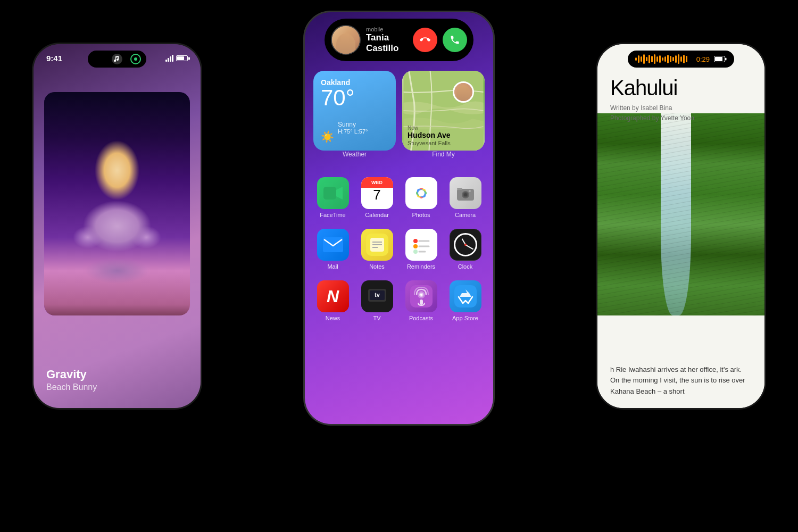  What do you see at coordinates (377, 245) in the screenshot?
I see `notes-icon` at bounding box center [377, 245].